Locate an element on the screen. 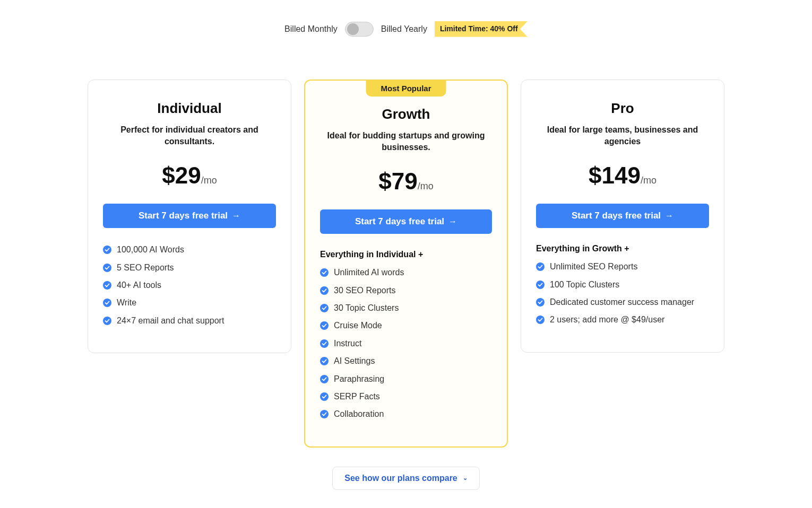 This screenshot has height=508, width=812. feature-text: Unlimited AI words is located at coordinates (369, 273).